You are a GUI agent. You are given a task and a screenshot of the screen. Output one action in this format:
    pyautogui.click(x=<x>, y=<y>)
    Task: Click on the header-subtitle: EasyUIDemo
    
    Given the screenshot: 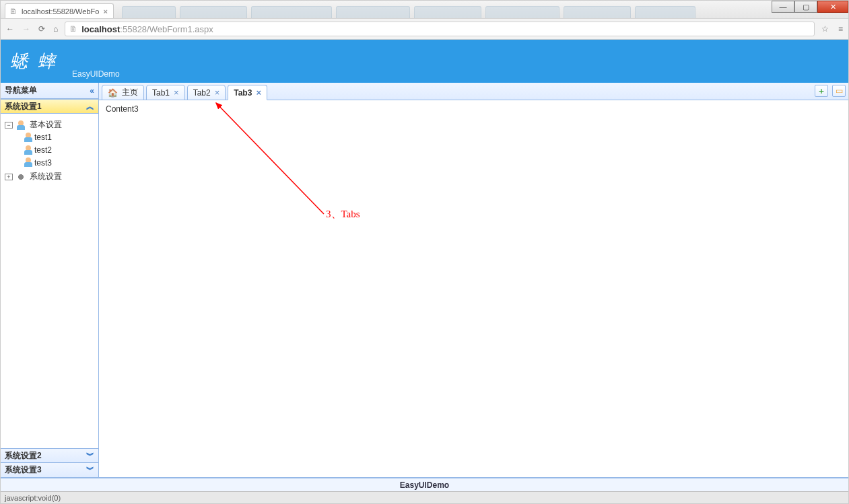 What is the action you would take?
    pyautogui.click(x=96, y=74)
    